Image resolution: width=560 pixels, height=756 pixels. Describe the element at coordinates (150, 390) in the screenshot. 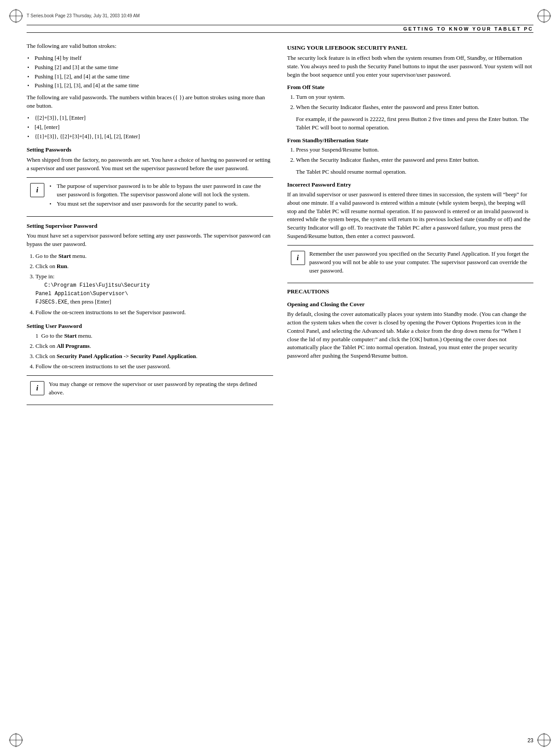

I see `info-box-2: i You may change or remove the superviso…` at that location.